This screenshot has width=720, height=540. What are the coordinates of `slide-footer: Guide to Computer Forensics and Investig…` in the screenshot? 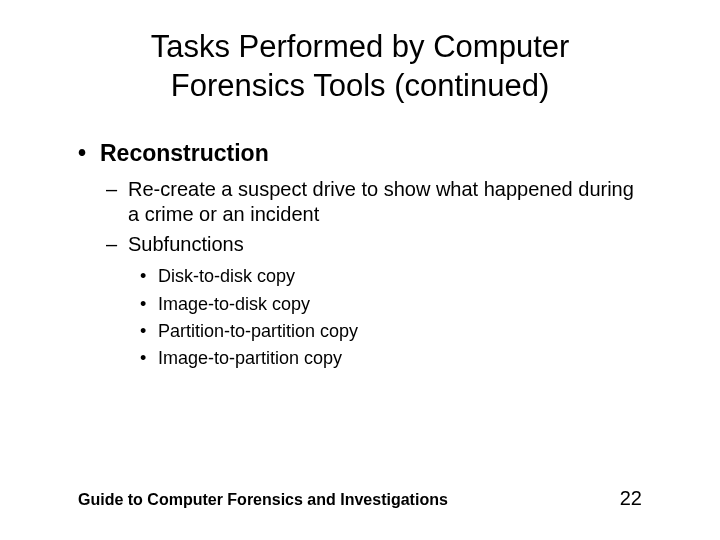 It's located at (360, 498).